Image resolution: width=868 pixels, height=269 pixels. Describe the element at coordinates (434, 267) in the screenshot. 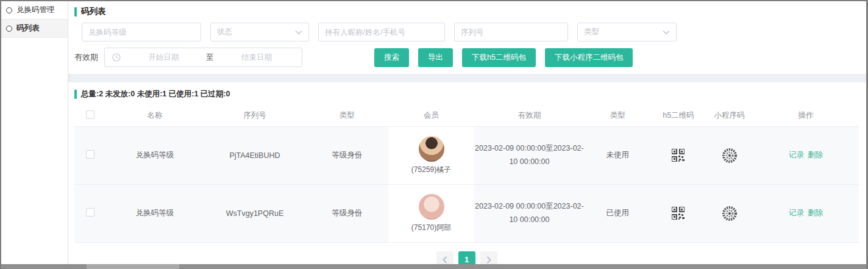

I see `horizontal-scrollbar` at that location.